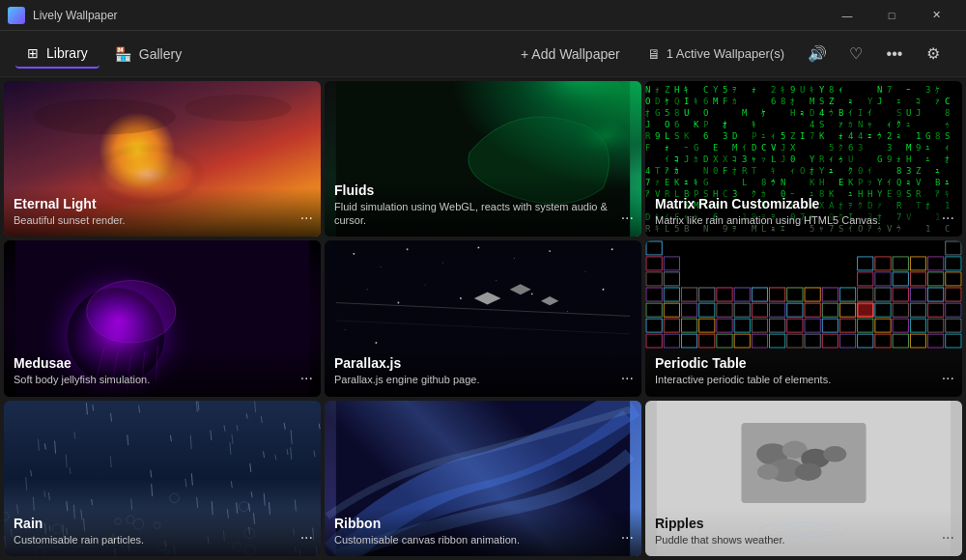  I want to click on maximize-button: □, so click(892, 15).